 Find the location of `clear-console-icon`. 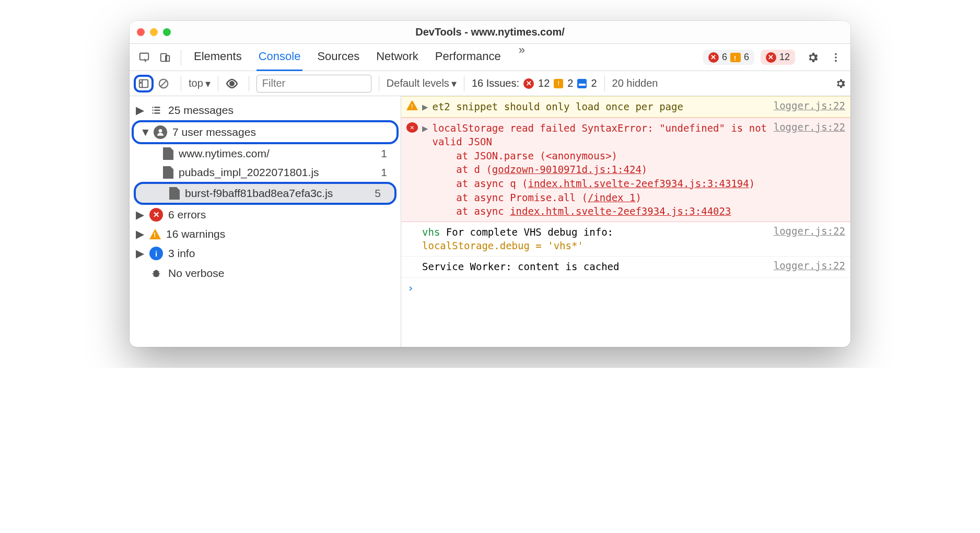

clear-console-icon is located at coordinates (166, 84).